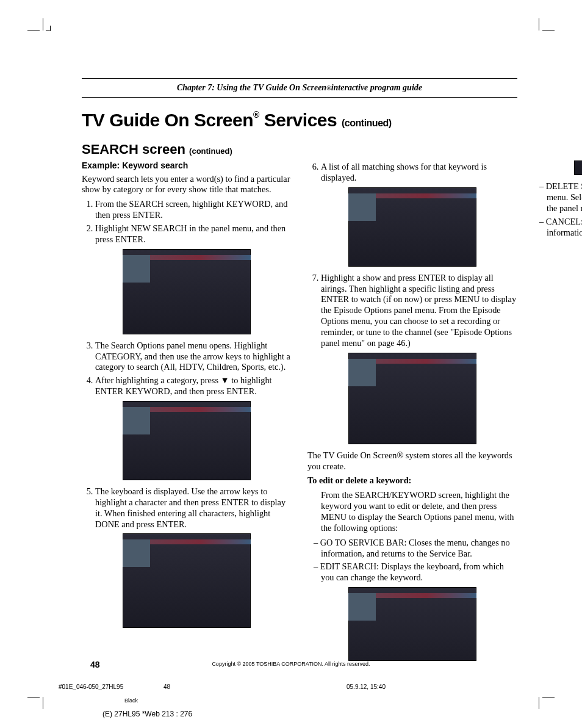  What do you see at coordinates (359, 480) in the screenshot?
I see `edit-delete-bold: To edit or delete a keyword:` at bounding box center [359, 480].